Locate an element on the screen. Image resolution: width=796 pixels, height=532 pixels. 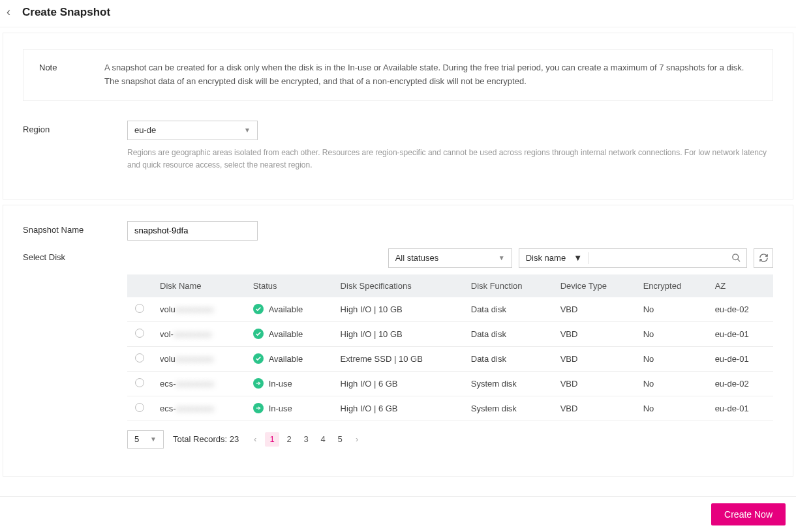
table-row: voluxxxxxxxxxAvailableHigh I/O | 10 GBDa… is located at coordinates (450, 310).